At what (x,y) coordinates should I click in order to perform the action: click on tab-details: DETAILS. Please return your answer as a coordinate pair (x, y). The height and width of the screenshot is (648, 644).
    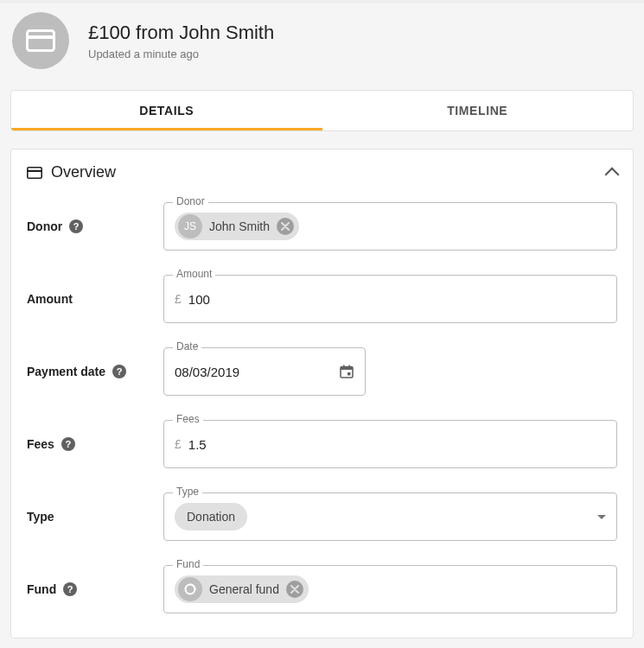
    Looking at the image, I should click on (167, 111).